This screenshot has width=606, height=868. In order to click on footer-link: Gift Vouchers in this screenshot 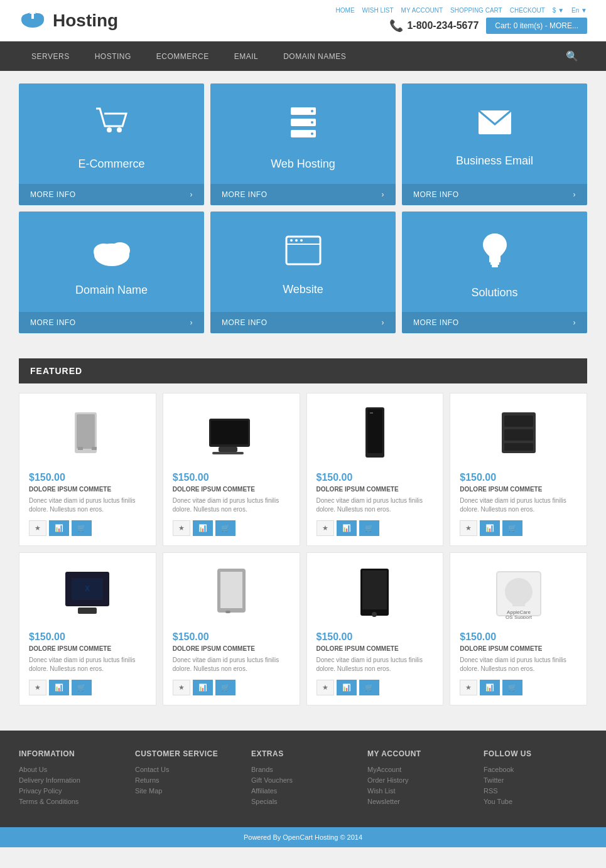, I will do `click(303, 780)`.